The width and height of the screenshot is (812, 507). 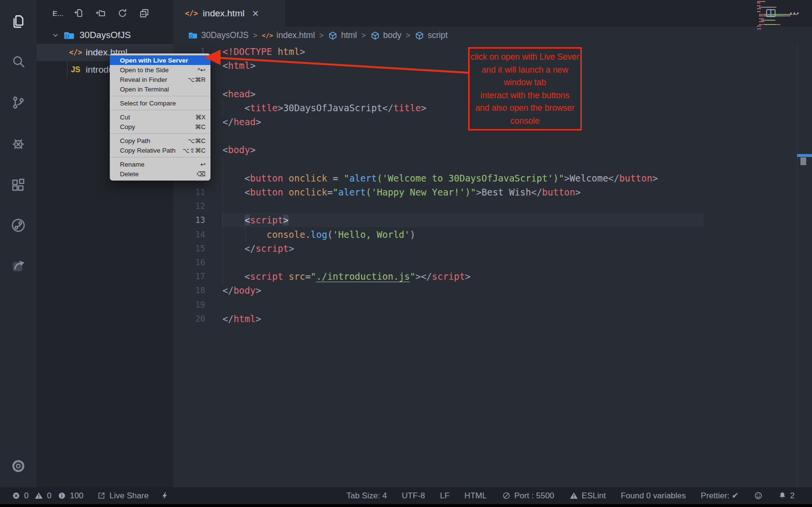 I want to click on close-icon: ×, so click(x=255, y=13).